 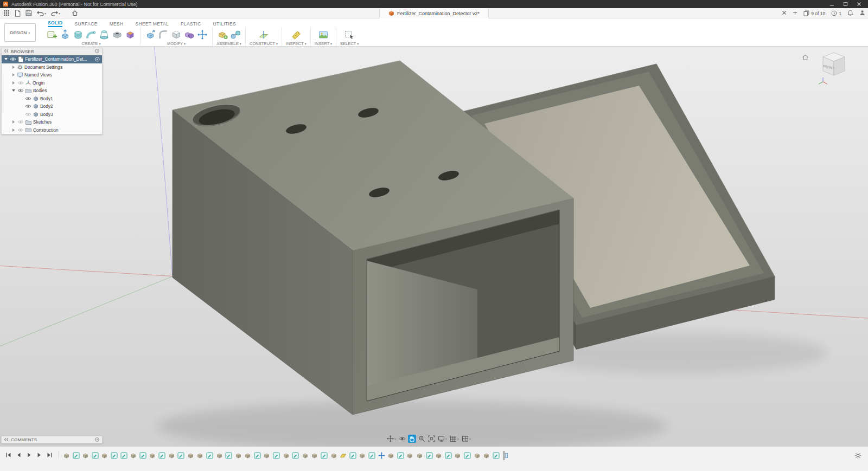 I want to click on new-tab-icon, so click(x=795, y=13).